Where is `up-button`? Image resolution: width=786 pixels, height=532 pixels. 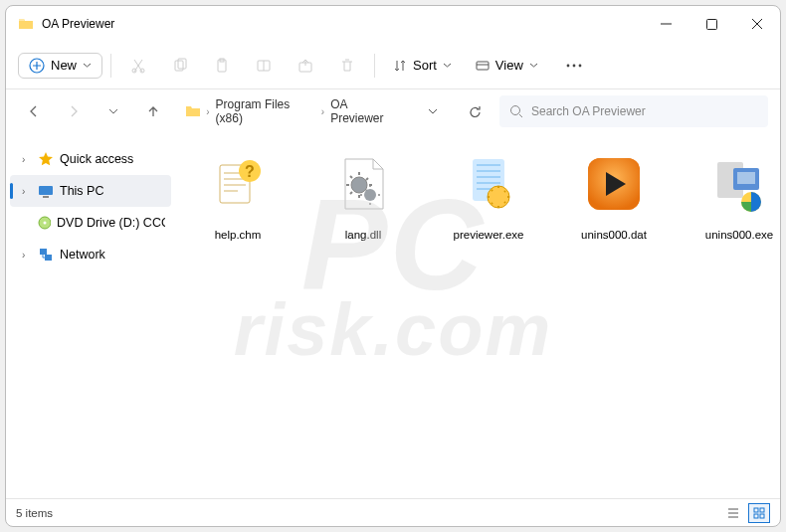
up-button is located at coordinates (153, 111).